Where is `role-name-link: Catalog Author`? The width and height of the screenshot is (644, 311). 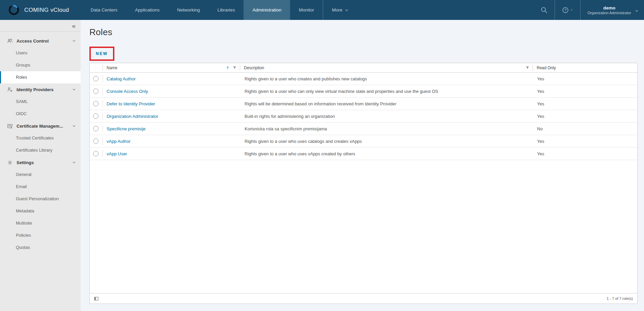
role-name-link: Catalog Author is located at coordinates (119, 79).